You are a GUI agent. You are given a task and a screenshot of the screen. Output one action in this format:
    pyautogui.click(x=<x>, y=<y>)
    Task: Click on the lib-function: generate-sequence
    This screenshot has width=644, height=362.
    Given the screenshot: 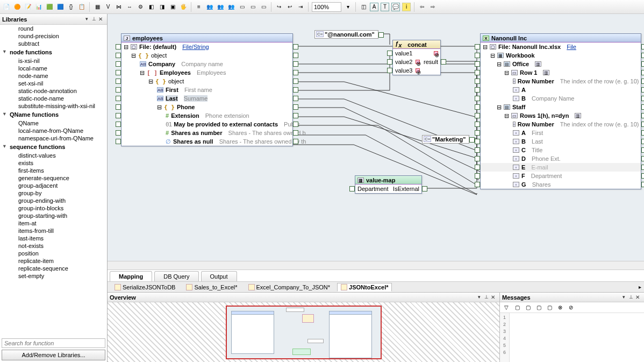 What is the action you would take?
    pyautogui.click(x=54, y=178)
    